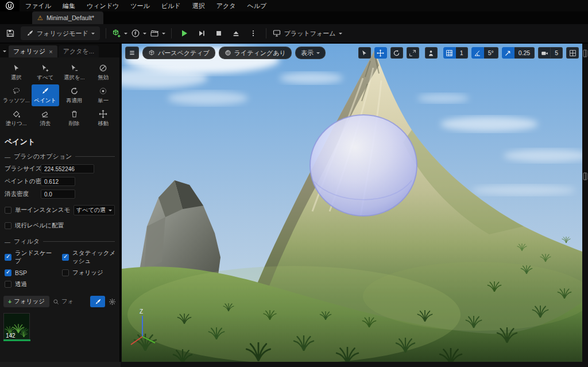 This screenshot has width=588, height=367. What do you see at coordinates (397, 53) in the screenshot?
I see `rotate-tool-button` at bounding box center [397, 53].